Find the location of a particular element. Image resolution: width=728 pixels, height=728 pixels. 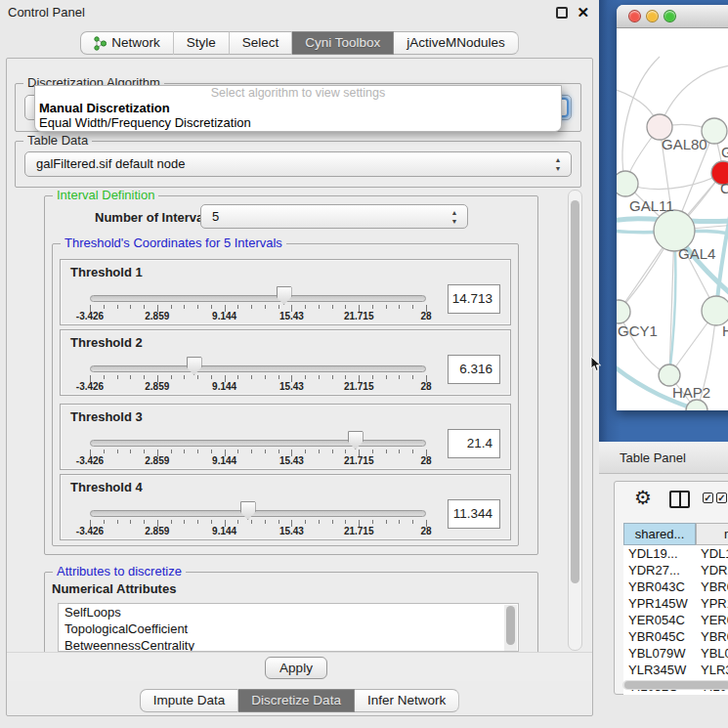

tab-infer-network: Infer Network is located at coordinates (407, 701).